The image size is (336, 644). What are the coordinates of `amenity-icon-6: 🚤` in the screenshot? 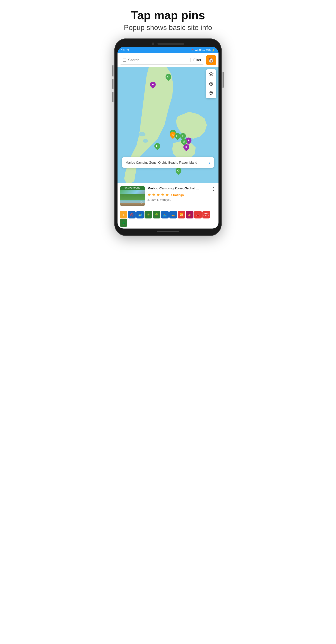 It's located at (173, 214).